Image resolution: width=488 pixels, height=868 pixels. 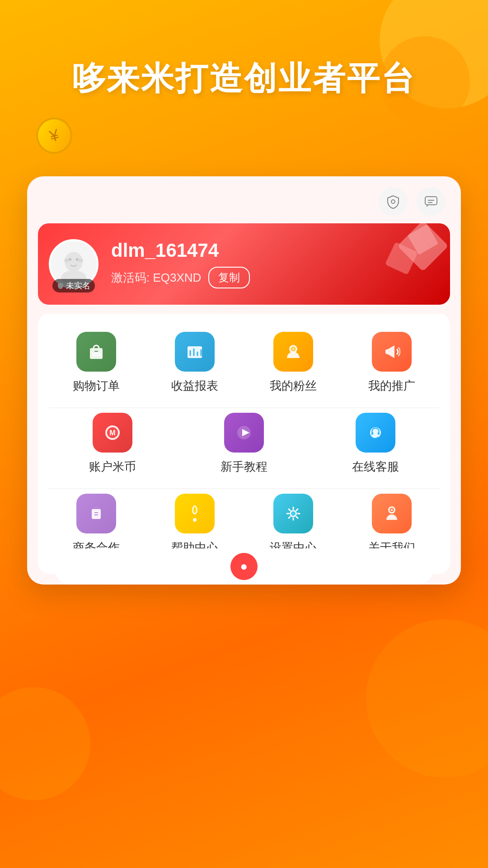 I want to click on svg-text: M, so click(x=113, y=433).